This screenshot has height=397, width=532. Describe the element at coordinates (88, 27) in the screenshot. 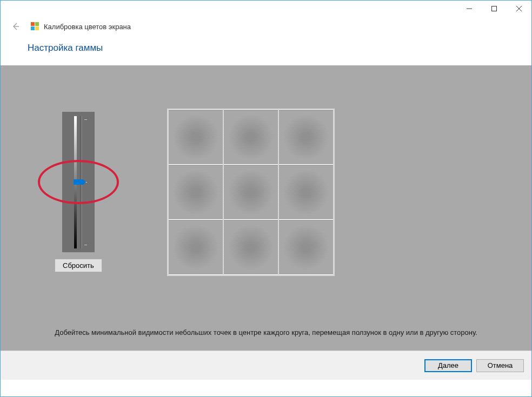

I see `wizard-title: Калибровка цветов экрана` at that location.